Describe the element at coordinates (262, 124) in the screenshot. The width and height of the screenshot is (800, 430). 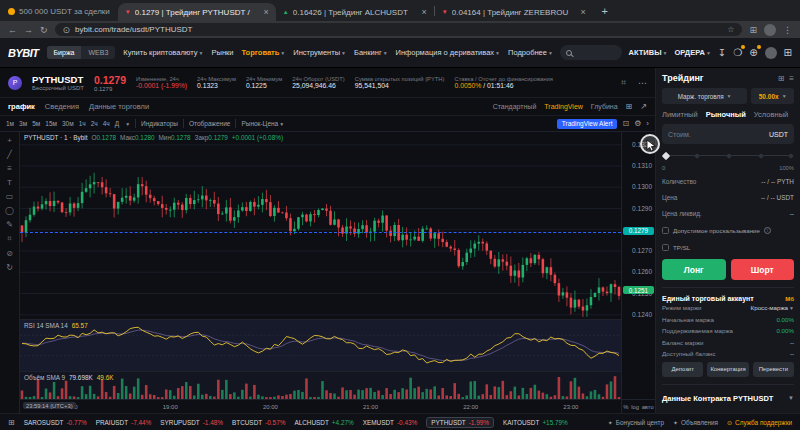
I see `market-price-button: Рынок-Цена▼` at that location.